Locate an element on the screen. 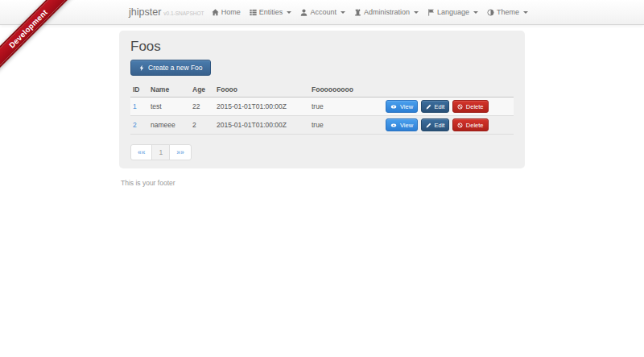  col-header-foooo: Foooo is located at coordinates (262, 90).